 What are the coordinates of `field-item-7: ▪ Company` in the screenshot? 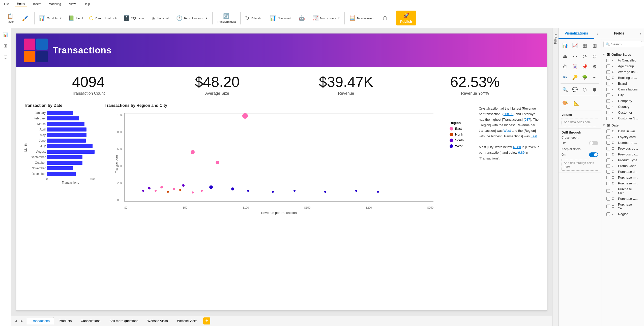 It's located at (623, 101).